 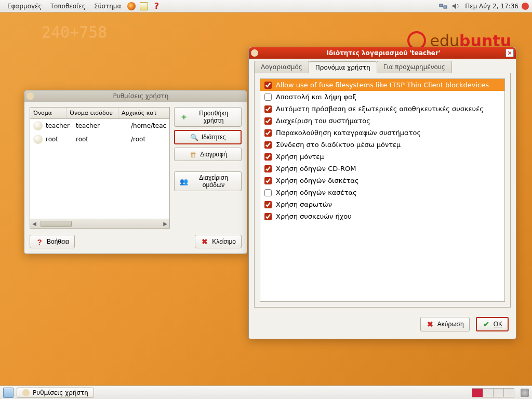 What do you see at coordinates (205, 242) in the screenshot?
I see `close-icon: ✖` at bounding box center [205, 242].